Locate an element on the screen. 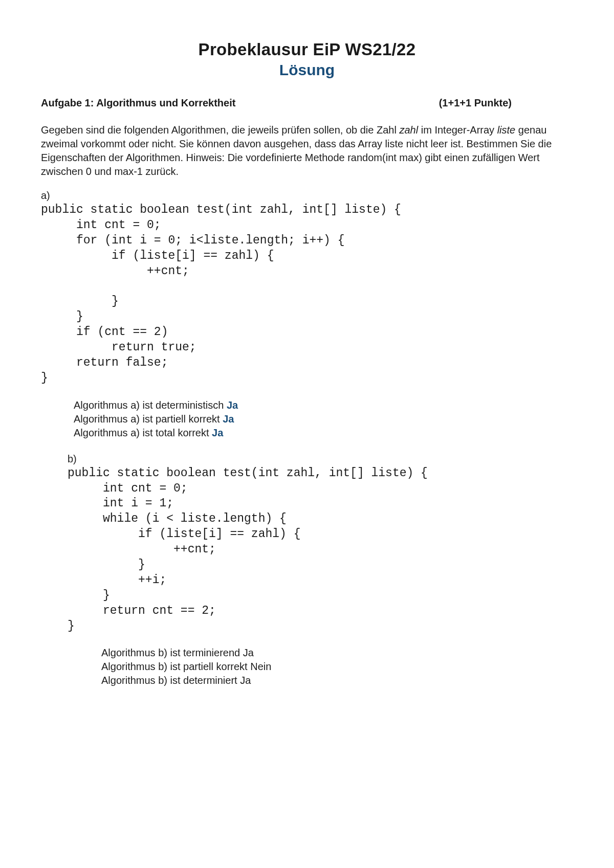 The width and height of the screenshot is (614, 868). part-b-answer-2: Algorithmus b) ist partiell korrekt Nein is located at coordinates (337, 667).